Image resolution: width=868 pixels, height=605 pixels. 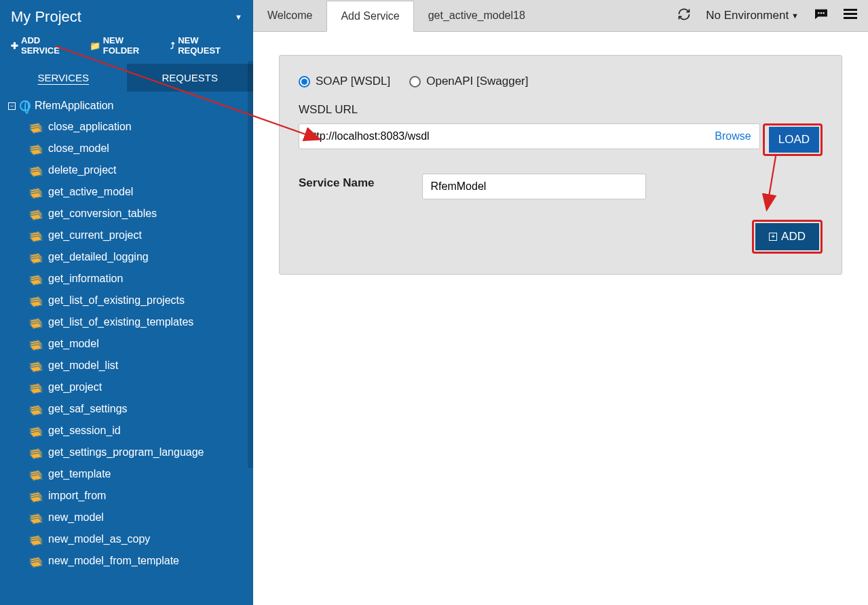 I want to click on chat-icon, so click(x=821, y=16).